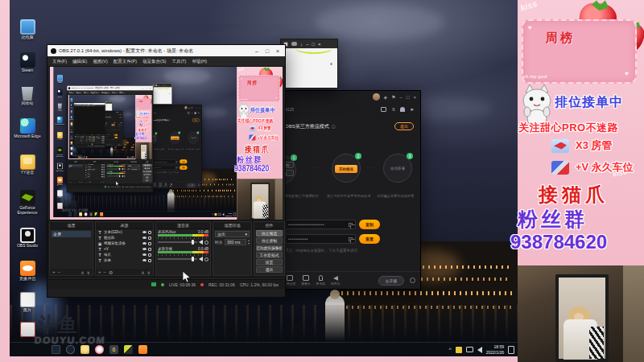 The height and width of the screenshot is (362, 644). What do you see at coordinates (122, 169) in the screenshot?
I see `speaker-icon` at bounding box center [122, 169].